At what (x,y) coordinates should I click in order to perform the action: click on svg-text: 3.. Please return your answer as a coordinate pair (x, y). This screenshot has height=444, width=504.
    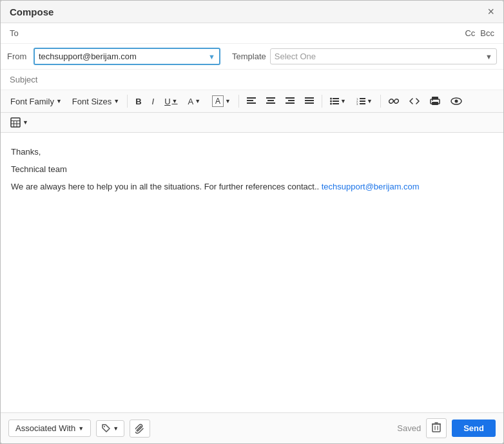
    Looking at the image, I should click on (357, 104).